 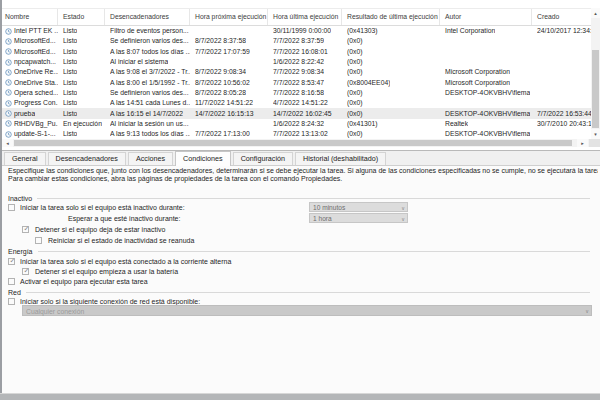 I want to click on group-energia: Energía, so click(x=299, y=252).